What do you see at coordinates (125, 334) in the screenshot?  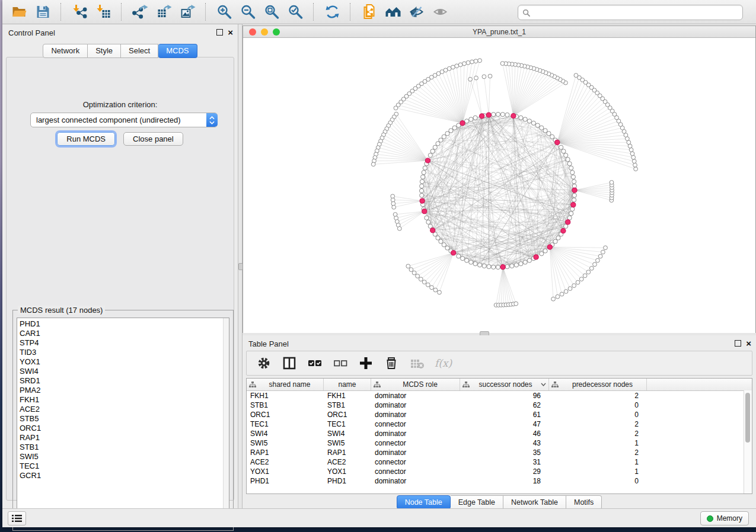 I see `mcds-result-item: CAR1` at bounding box center [125, 334].